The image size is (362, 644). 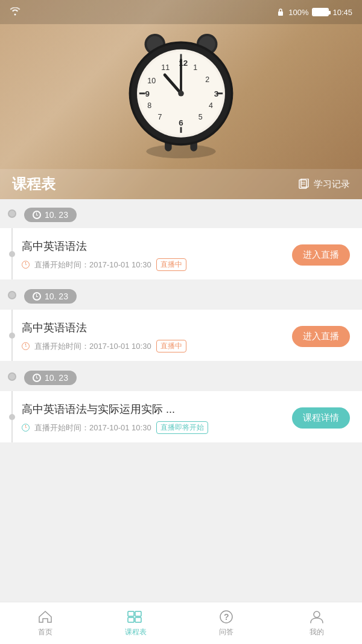 What do you see at coordinates (226, 623) in the screenshot?
I see `tab-qa: ? 问答` at bounding box center [226, 623].